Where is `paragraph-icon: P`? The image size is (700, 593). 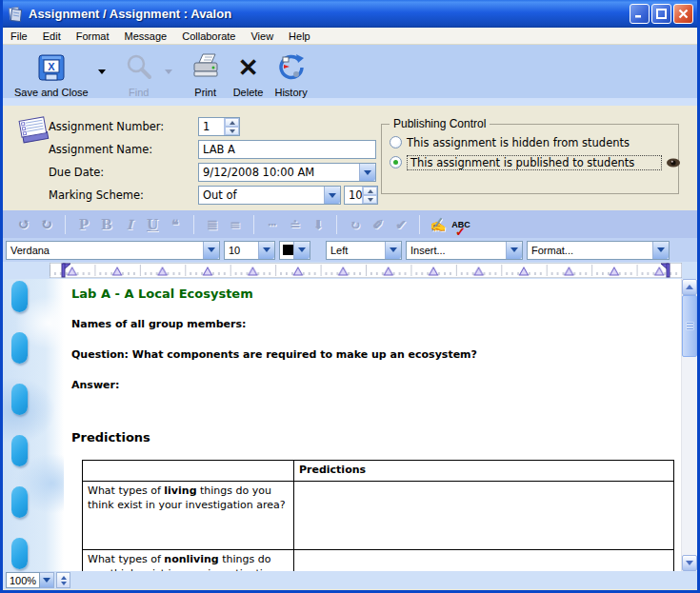
paragraph-icon: P is located at coordinates (84, 225).